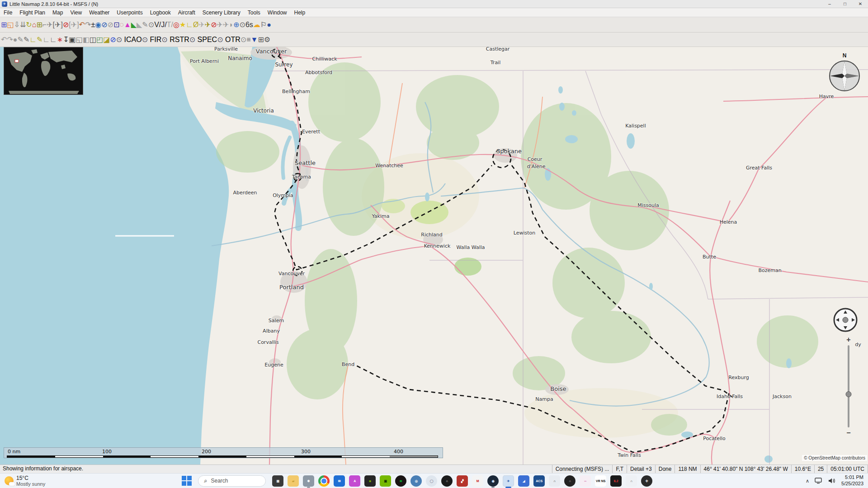 The height and width of the screenshot is (488, 868). Describe the element at coordinates (203, 40) in the screenshot. I see `airspace-special-button: ⊙ SPEC` at that location.